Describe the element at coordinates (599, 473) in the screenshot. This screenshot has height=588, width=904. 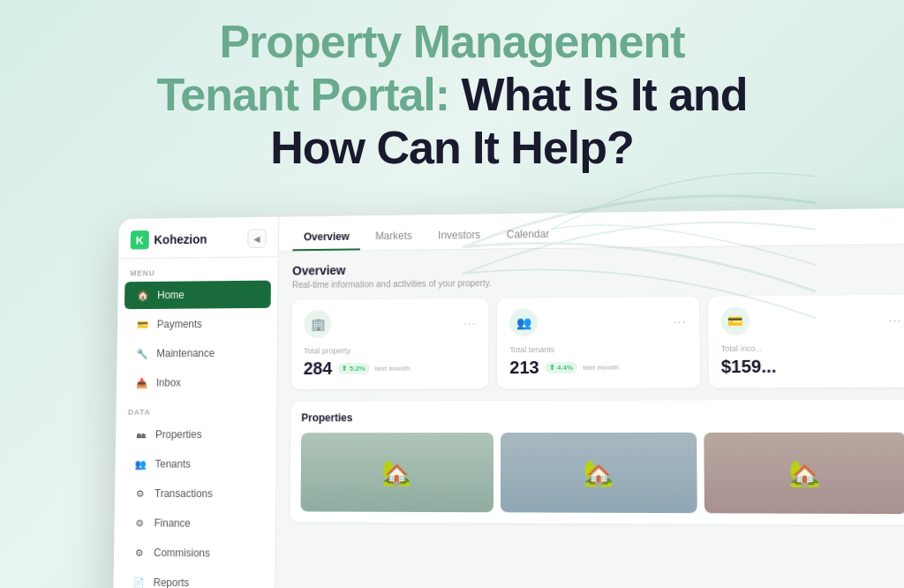
I see `property-card-2: 🏡` at that location.